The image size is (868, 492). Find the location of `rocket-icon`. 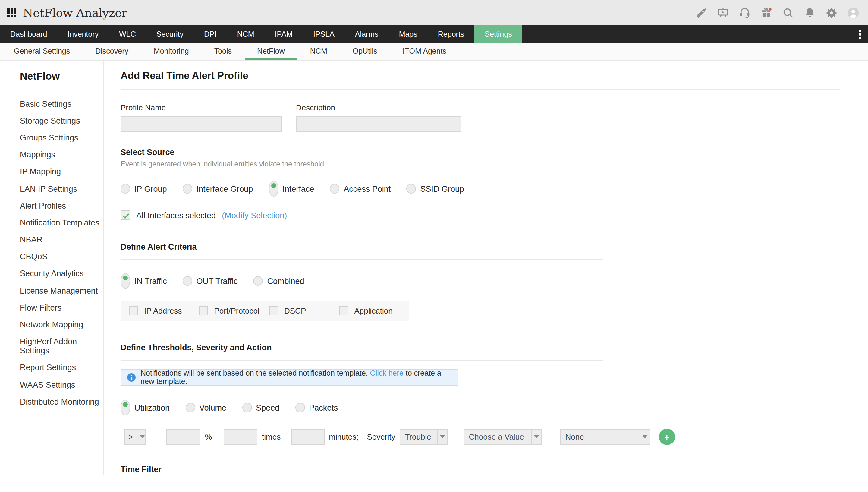

rocket-icon is located at coordinates (701, 13).